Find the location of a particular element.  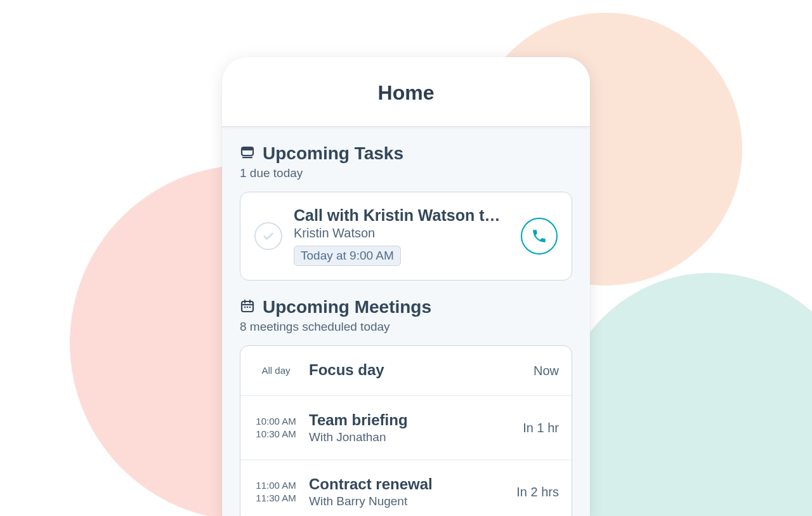

task-title: Call with Kristin Watson to… is located at coordinates (402, 216).